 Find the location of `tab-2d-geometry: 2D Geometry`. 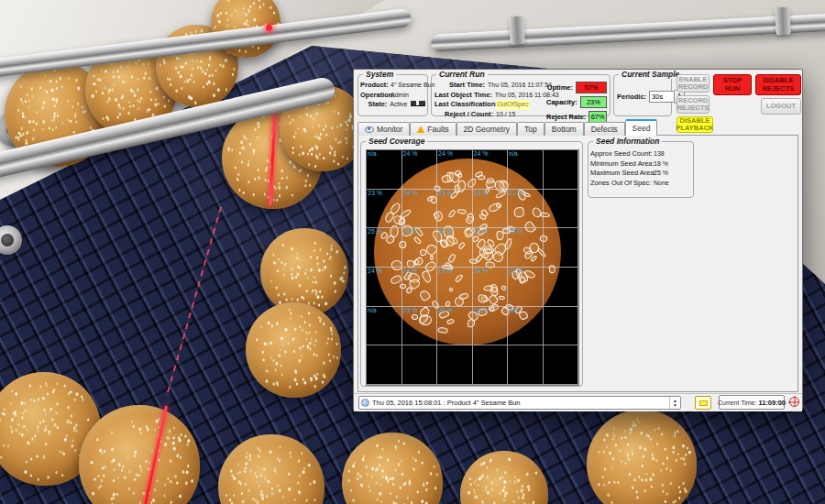

tab-2d-geometry: 2D Geometry is located at coordinates (488, 128).